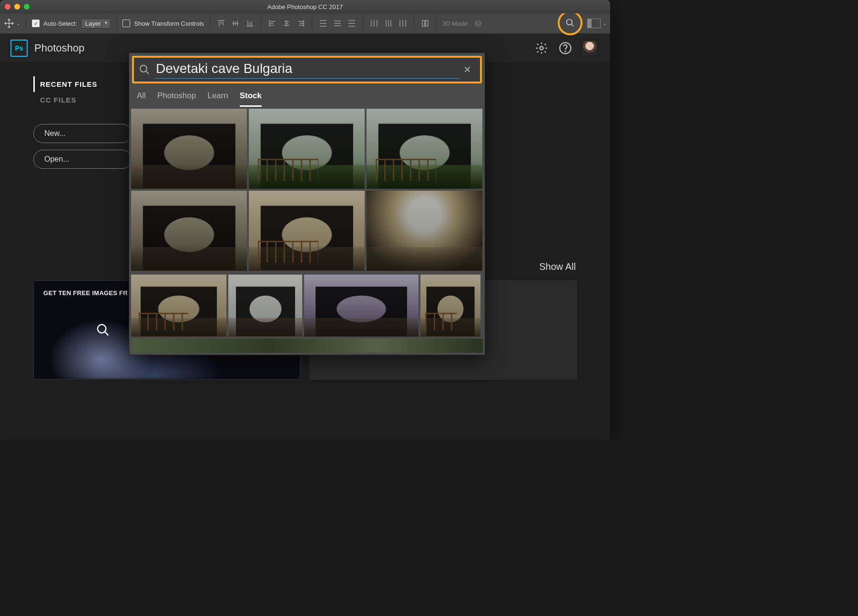 This screenshot has height=616, width=858. I want to click on auto-select-dropdown: Layer, so click(96, 24).